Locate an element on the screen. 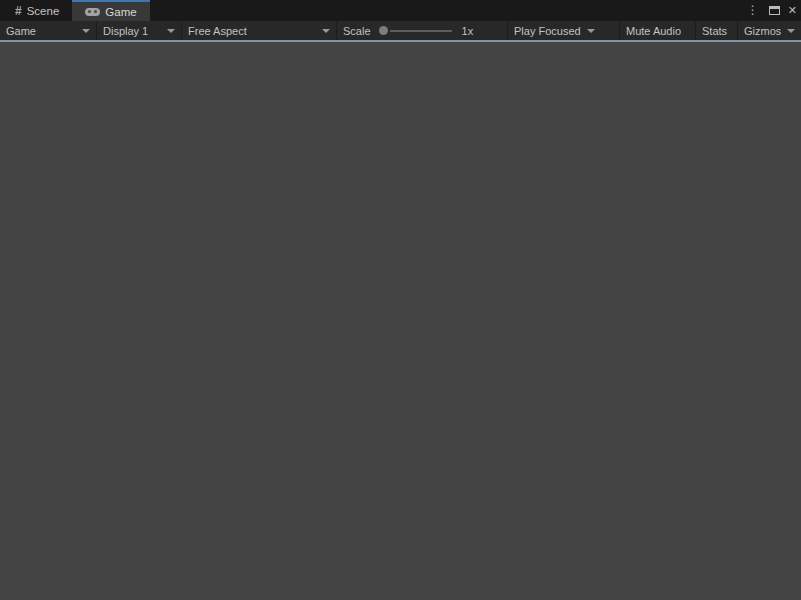 The width and height of the screenshot is (801, 600). scale-slider-group: Scale 1x is located at coordinates (420, 30).